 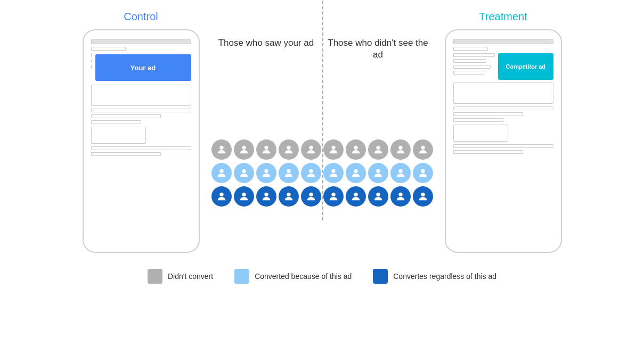 I want to click on text-lines-t2, so click(x=503, y=114).